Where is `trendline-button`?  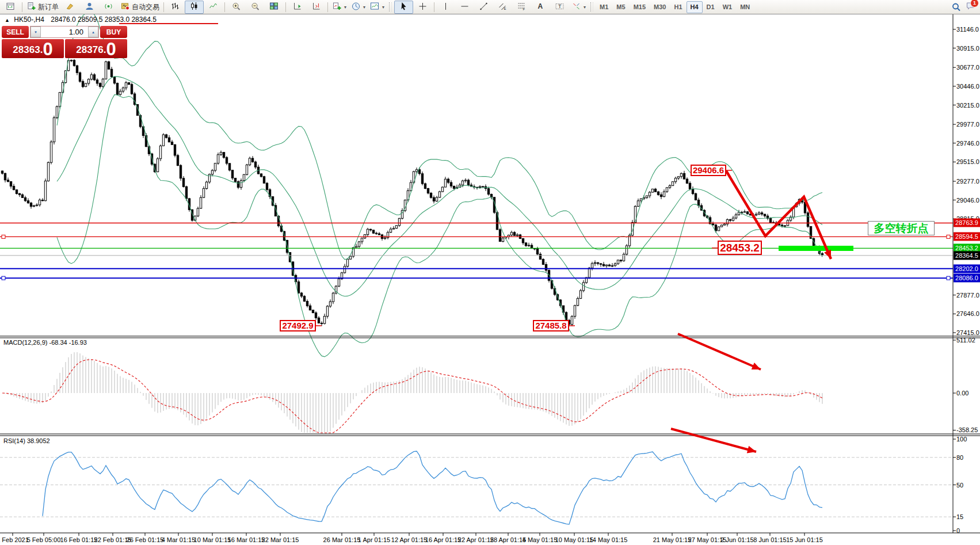 trendline-button is located at coordinates (483, 7).